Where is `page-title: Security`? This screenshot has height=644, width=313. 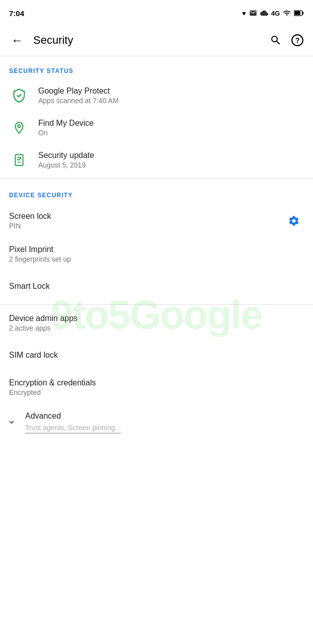 page-title: Security is located at coordinates (150, 40).